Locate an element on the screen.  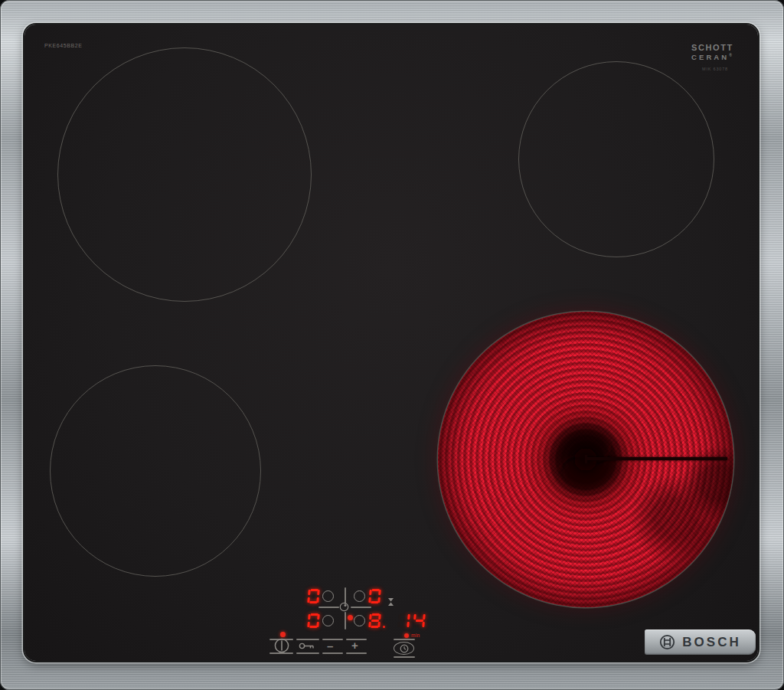
timer-clock-icon is located at coordinates (404, 649).